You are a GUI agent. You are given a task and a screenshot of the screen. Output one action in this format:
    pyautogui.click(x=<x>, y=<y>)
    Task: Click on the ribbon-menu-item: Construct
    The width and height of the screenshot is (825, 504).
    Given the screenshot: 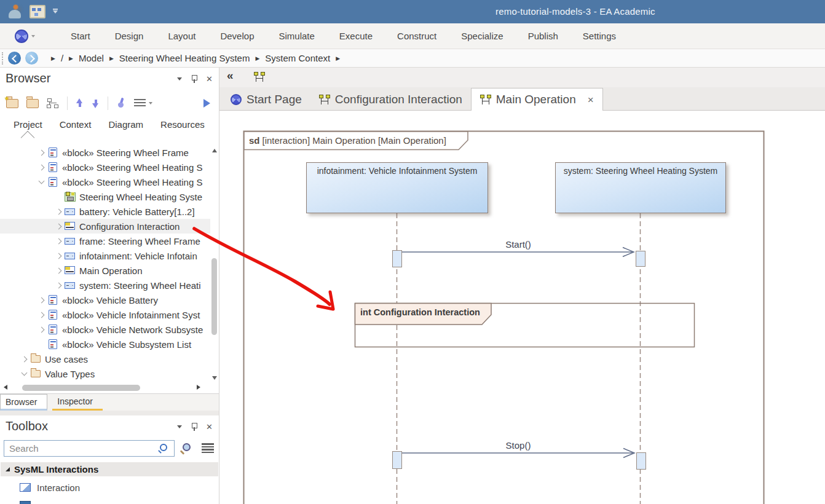 What is the action you would take?
    pyautogui.click(x=417, y=36)
    